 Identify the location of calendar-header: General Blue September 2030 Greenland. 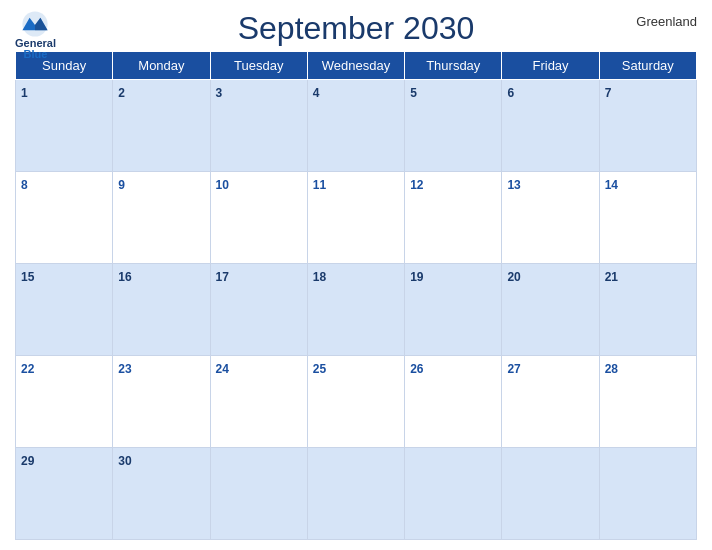
(356, 28).